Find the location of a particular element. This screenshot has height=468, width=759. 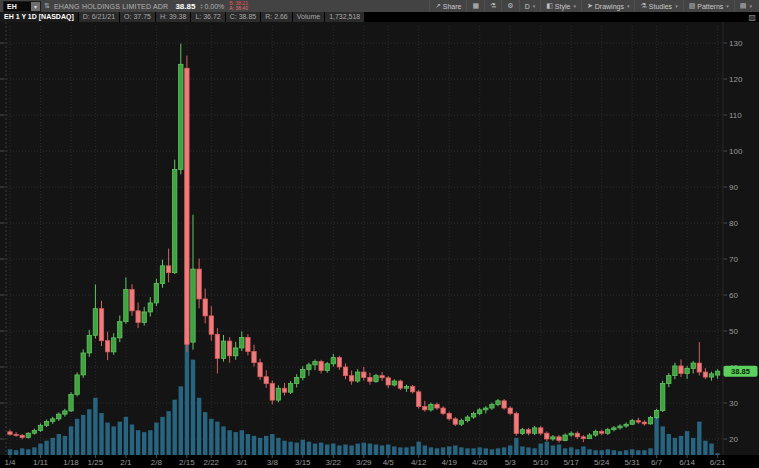

ohlc-field: C: 38.85 is located at coordinates (243, 17).